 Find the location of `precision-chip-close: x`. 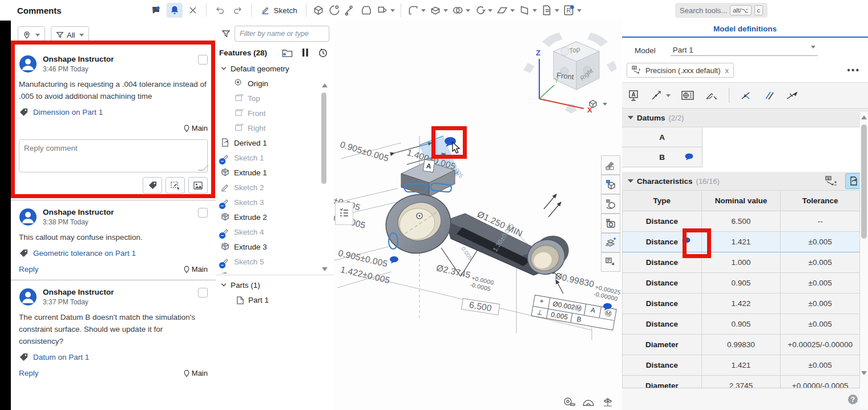

precision-chip-close: x is located at coordinates (727, 71).